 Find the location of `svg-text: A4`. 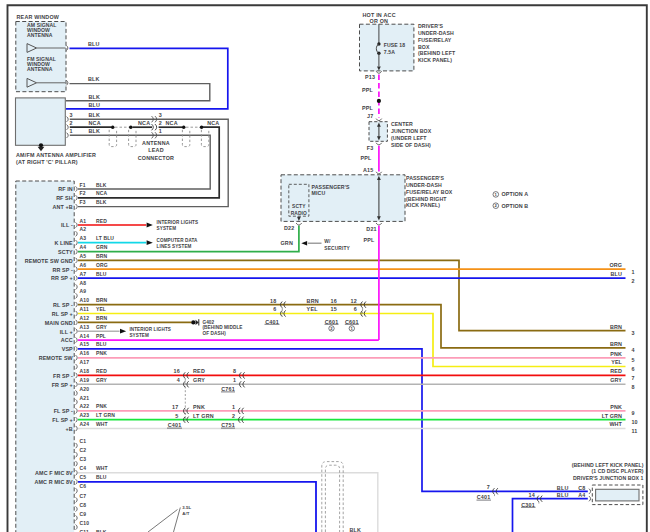

svg-text: A4 is located at coordinates (582, 495).